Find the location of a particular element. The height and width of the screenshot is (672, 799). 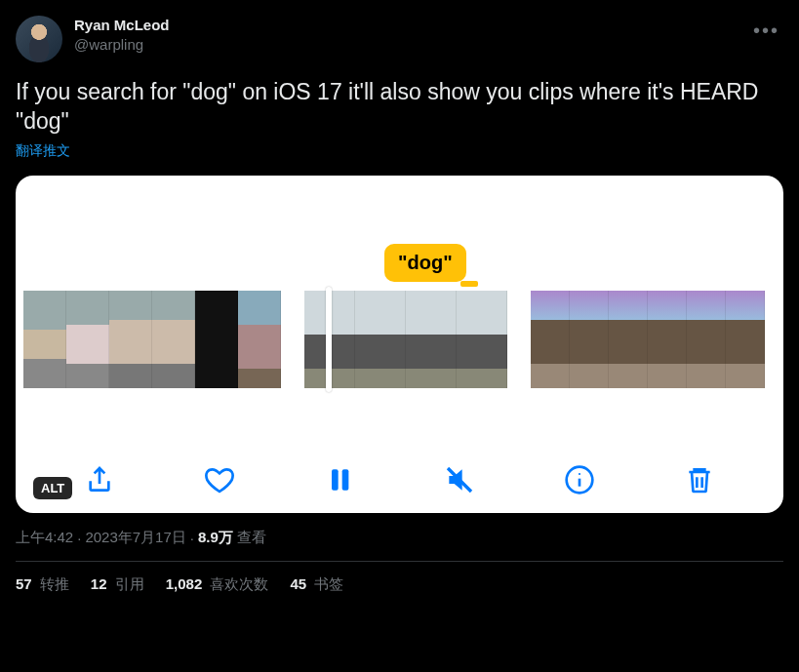

likes-stat: 1,082 喜欢次数 is located at coordinates (218, 585).